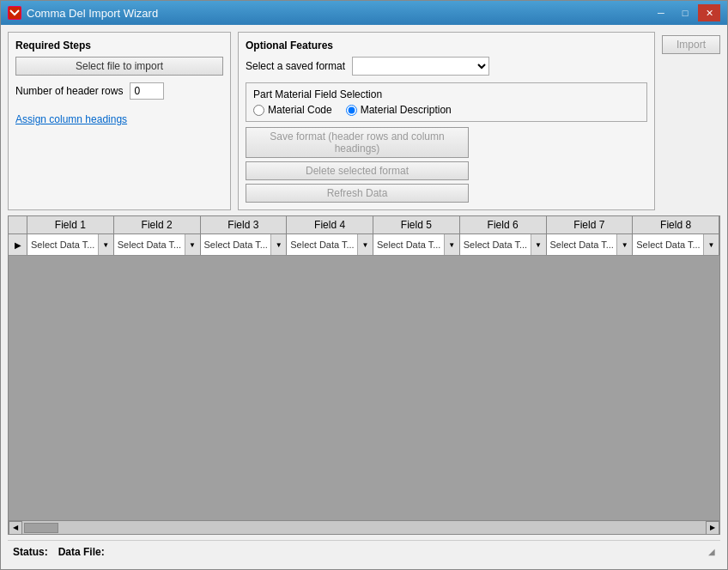 Image resolution: width=728 pixels, height=570 pixels. Describe the element at coordinates (70, 245) in the screenshot. I see `grid-cell-1: Select Data T... ▼` at that location.